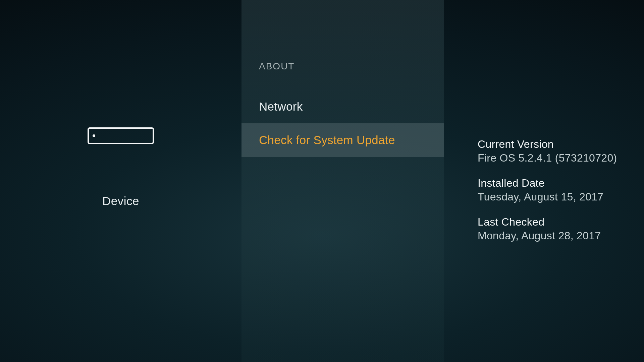  What do you see at coordinates (343, 75) in the screenshot?
I see `section-about-label: ABOUT` at bounding box center [343, 75].